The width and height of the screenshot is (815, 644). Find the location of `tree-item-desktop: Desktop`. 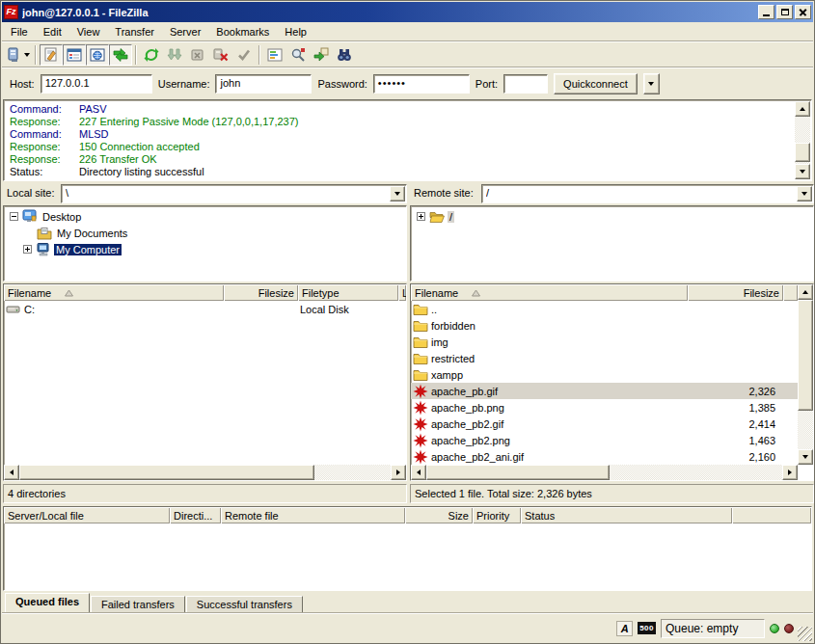

tree-item-desktop: Desktop is located at coordinates (206, 216).